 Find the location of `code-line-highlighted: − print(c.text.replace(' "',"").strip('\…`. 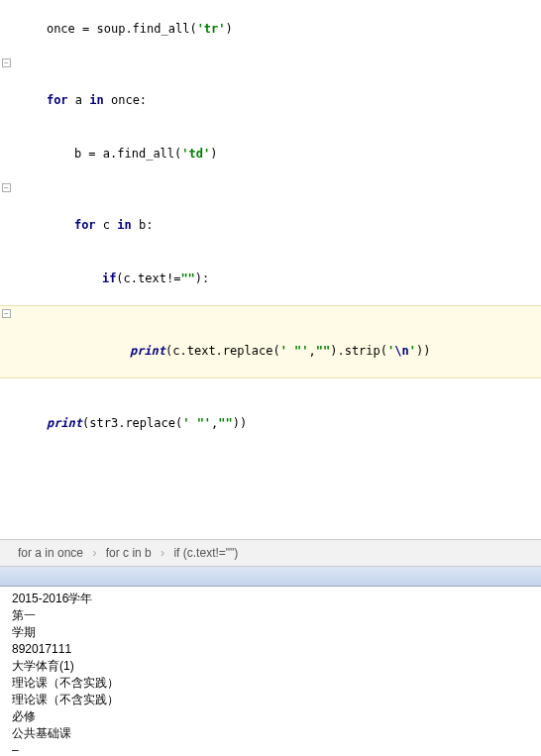

code-line-highlighted: − print(c.text.replace(' "',"").strip('\… is located at coordinates (270, 342).